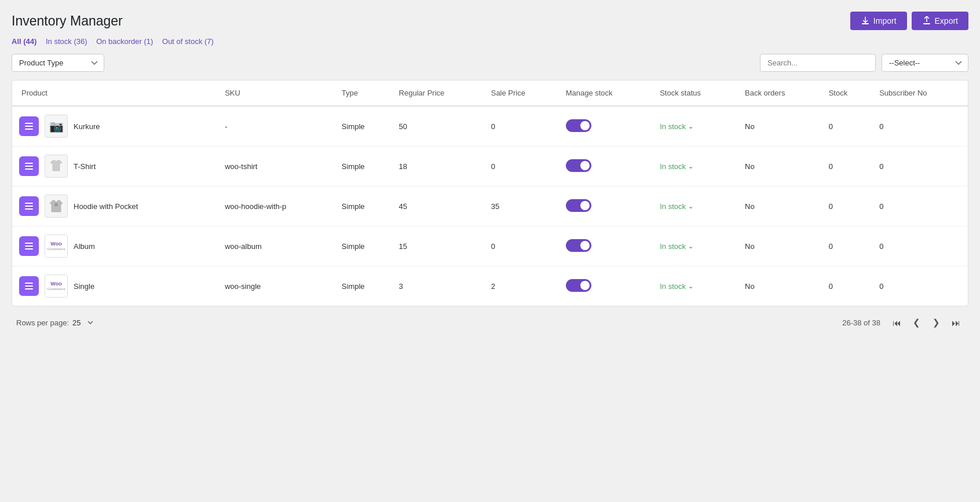 The image size is (980, 502). What do you see at coordinates (690, 206) in the screenshot?
I see `stock-status-chevron-2: ⌄` at bounding box center [690, 206].